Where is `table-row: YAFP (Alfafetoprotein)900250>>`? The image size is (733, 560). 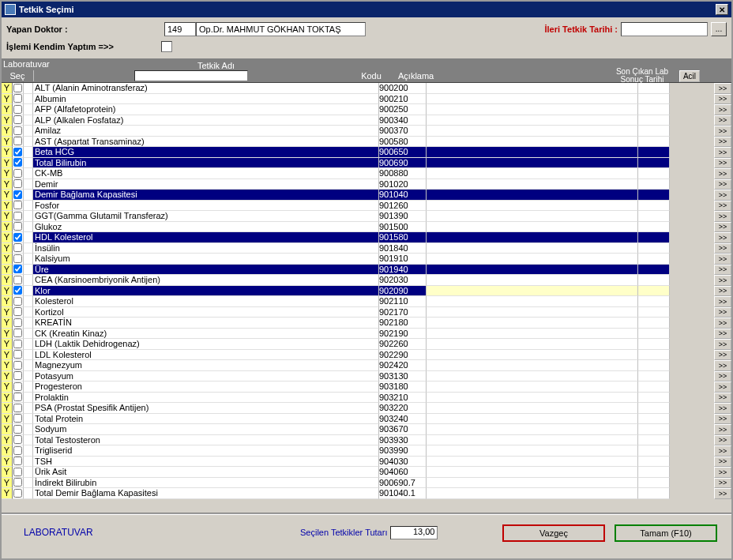 table-row: YAFP (Alfafetoprotein)900250>> is located at coordinates (366, 110).